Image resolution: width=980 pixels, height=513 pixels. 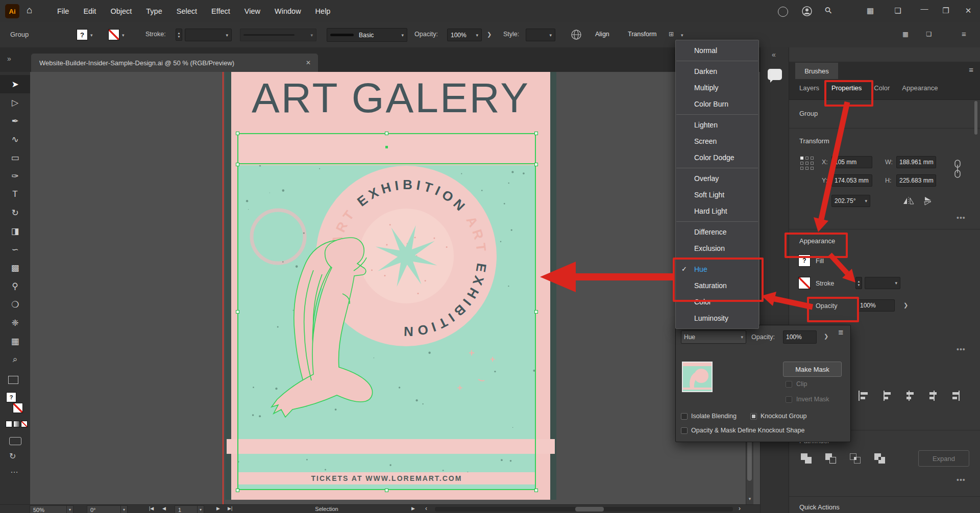 I want to click on control-menu-icon: ≡, so click(x=964, y=34).